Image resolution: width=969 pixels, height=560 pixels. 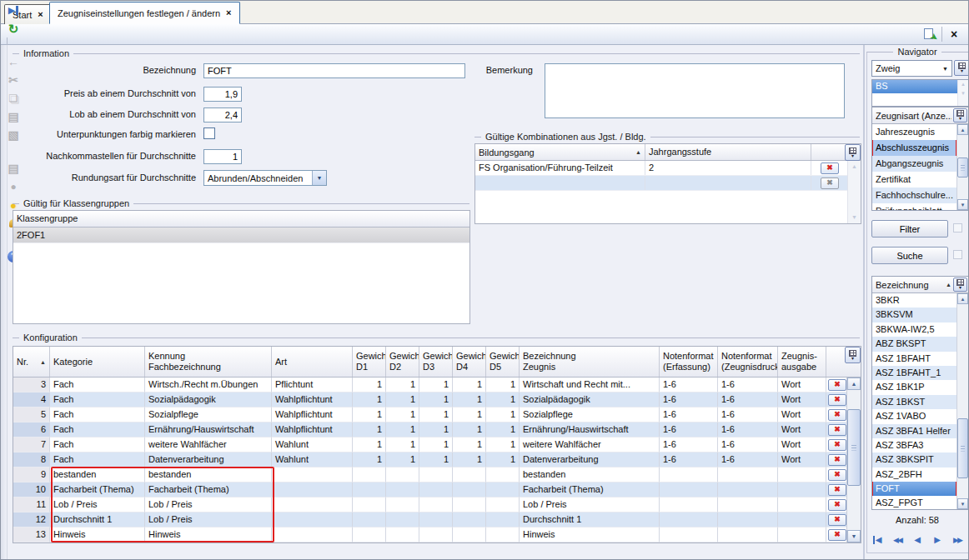 What do you see at coordinates (914, 475) in the screenshot?
I see `list-item: ASZ_2BFH` at bounding box center [914, 475].